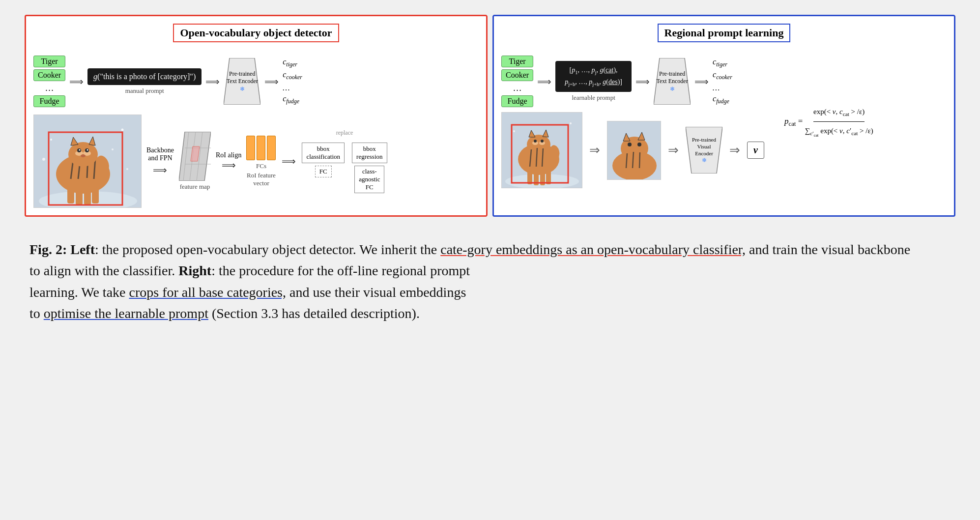 The image size is (980, 520). What do you see at coordinates (704, 150) in the screenshot?
I see `visual-encoder-area: Pre-trainedVisual Encoder❄` at bounding box center [704, 150].